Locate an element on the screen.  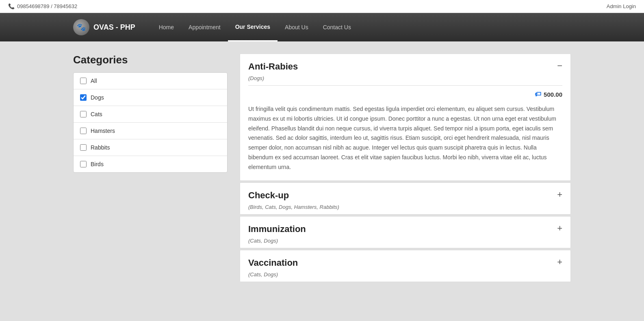
checkbox-rabbits is located at coordinates (83, 147).